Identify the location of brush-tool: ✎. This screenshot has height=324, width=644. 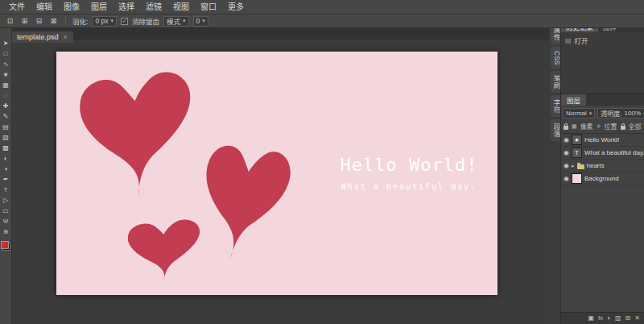
(6, 116).